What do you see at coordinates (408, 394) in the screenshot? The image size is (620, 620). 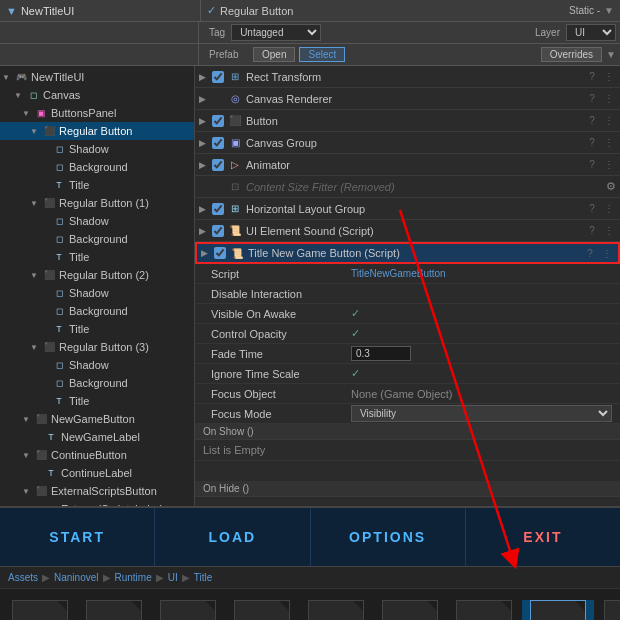 I see `focus-object-row: Focus Object None (Game Object)` at bounding box center [408, 394].